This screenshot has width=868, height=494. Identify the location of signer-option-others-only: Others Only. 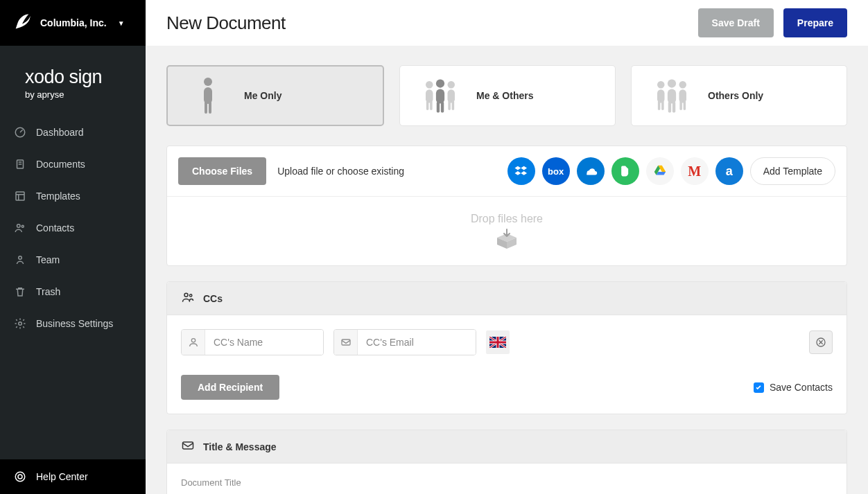
(739, 96).